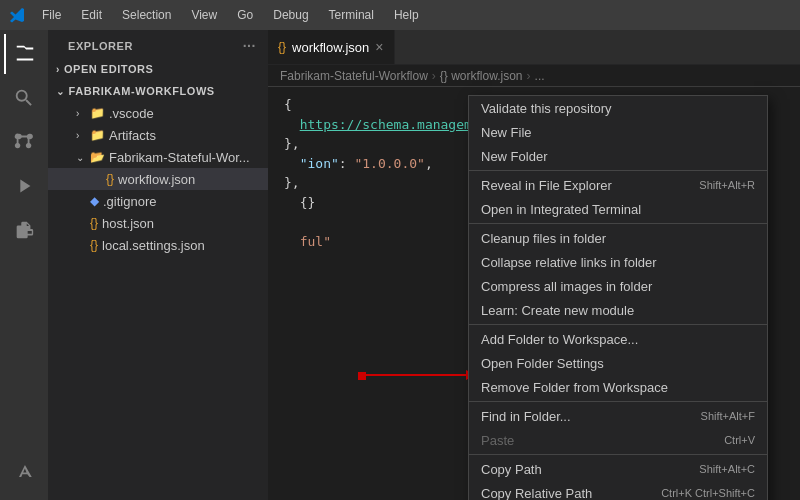  What do you see at coordinates (158, 91) in the screenshot?
I see `fabrikam-workflows-section: ⌄ Fabrikam-Workflows` at bounding box center [158, 91].